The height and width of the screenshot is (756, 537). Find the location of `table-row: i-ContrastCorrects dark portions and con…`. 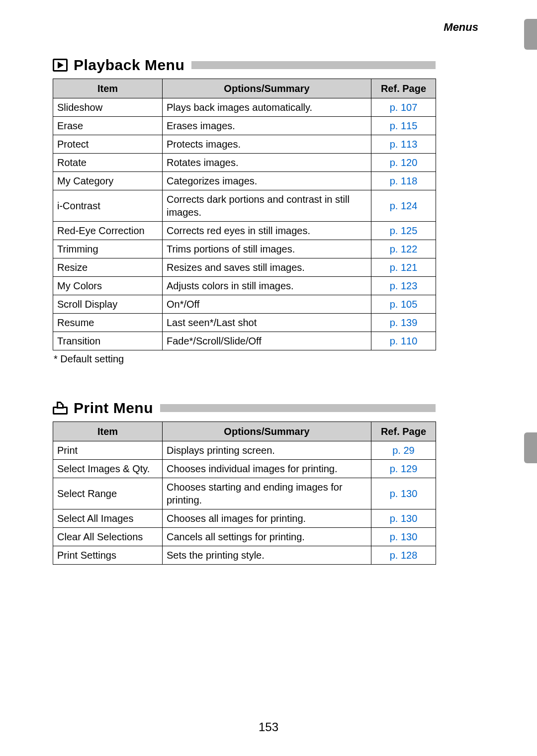

table-row: i-ContrastCorrects dark portions and con… is located at coordinates (245, 206).